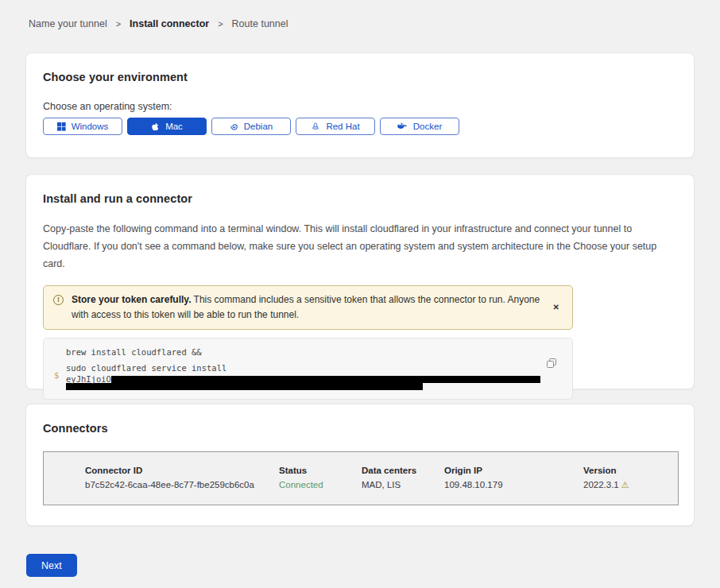 This screenshot has height=588, width=720. Describe the element at coordinates (52, 566) in the screenshot. I see `next-button: Next` at that location.